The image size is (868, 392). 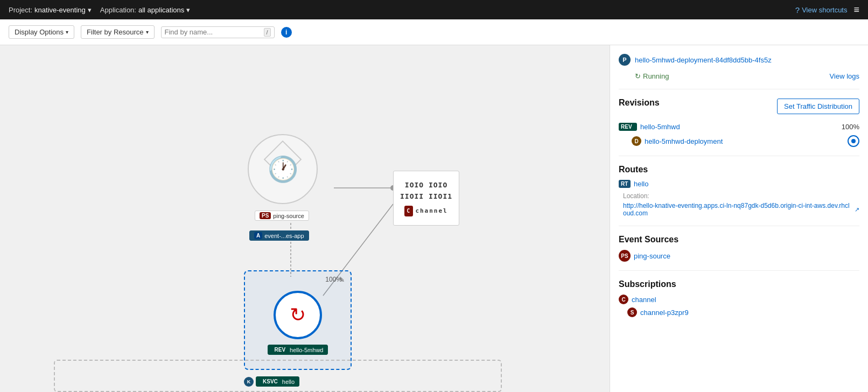 I want to click on ready-dot, so click(x=853, y=141).